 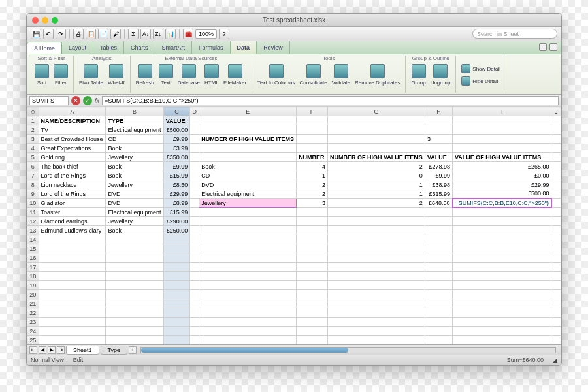 What do you see at coordinates (33, 176) in the screenshot?
I see `row-header-7: 7` at bounding box center [33, 176].